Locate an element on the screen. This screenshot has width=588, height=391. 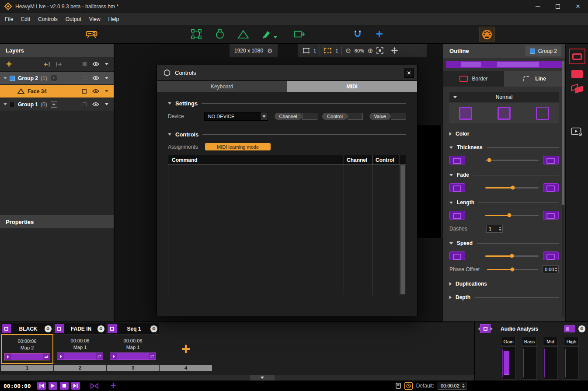
add-group-tool is located at coordinates (299, 34).